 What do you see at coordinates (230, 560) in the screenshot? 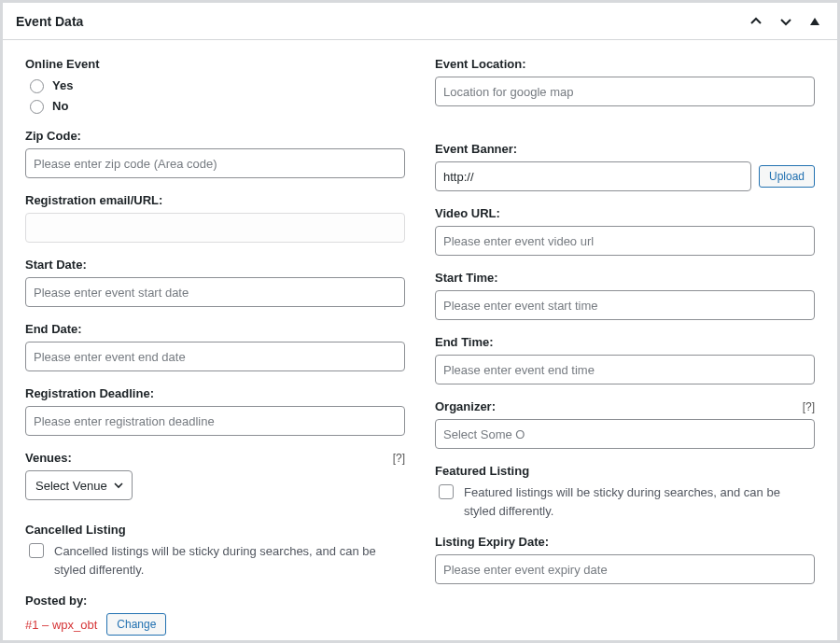
I see `cancelled-text: Cancelled listings will be sticky during…` at bounding box center [230, 560].